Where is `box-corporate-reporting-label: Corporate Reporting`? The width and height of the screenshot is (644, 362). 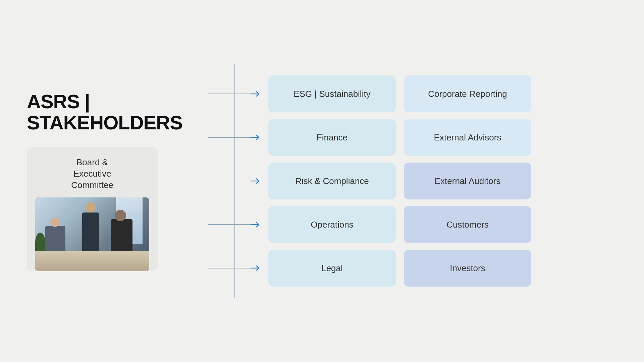
box-corporate-reporting-label: Corporate Reporting is located at coordinates (468, 94).